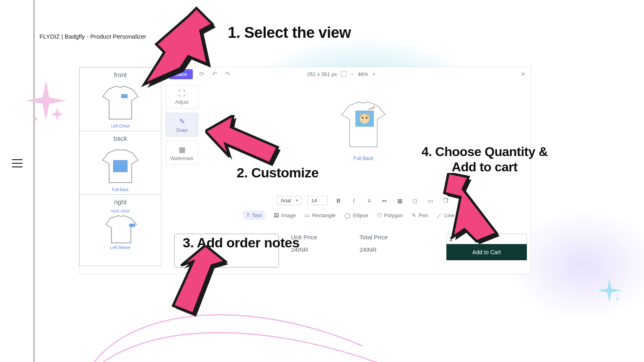 The image size is (644, 362). Describe the element at coordinates (361, 216) in the screenshot. I see `tool-ellipse-label: Ellipse` at that location.